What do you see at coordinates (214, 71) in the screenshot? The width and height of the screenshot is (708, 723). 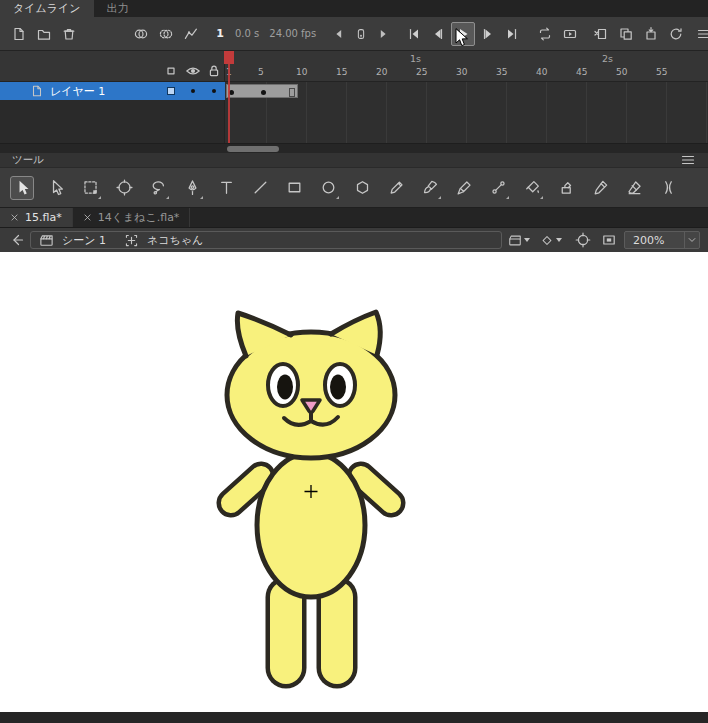 I see `lock-icon` at bounding box center [214, 71].